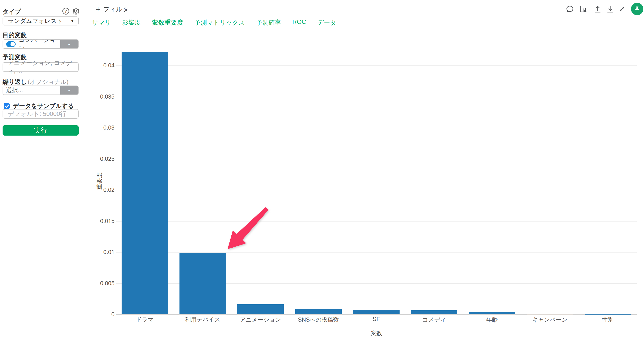 The height and width of the screenshot is (337, 644). What do you see at coordinates (318, 312) in the screenshot?
I see `bar-SNSへの投稿数` at bounding box center [318, 312].